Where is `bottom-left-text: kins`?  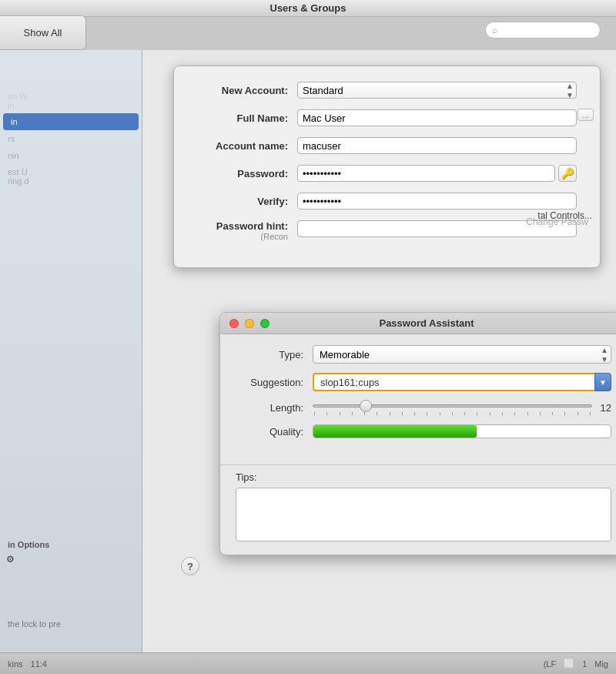
bottom-left-text: kins is located at coordinates (15, 664).